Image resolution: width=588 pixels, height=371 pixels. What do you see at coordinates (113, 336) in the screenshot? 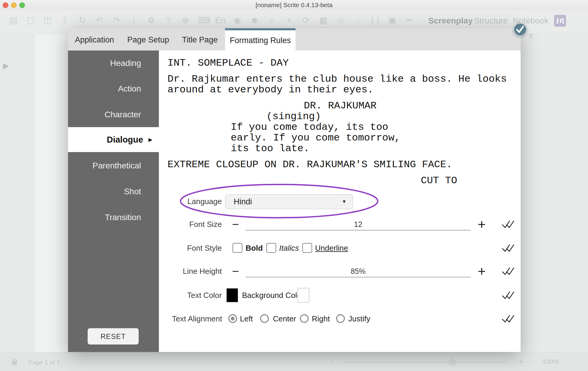
I see `reset-button: RESET` at bounding box center [113, 336].